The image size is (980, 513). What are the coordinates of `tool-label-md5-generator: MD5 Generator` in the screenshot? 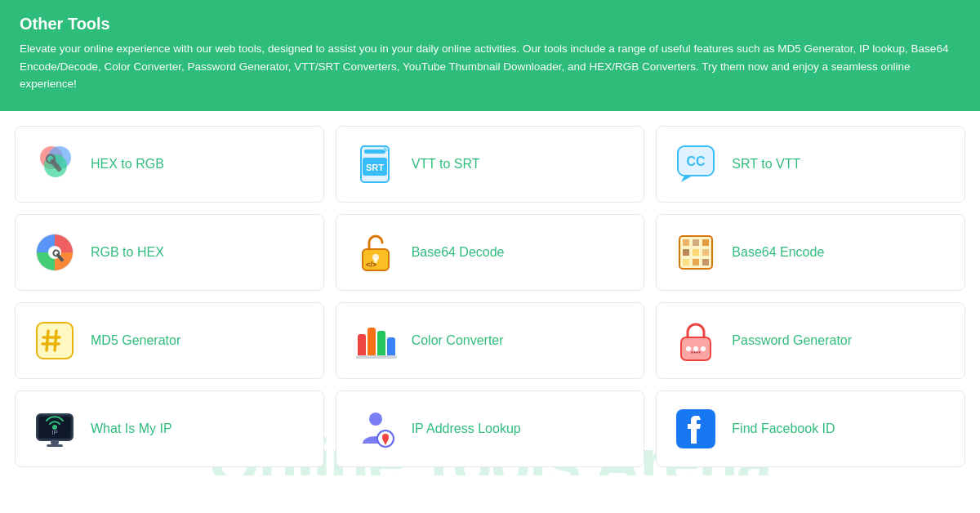 It's located at (136, 341).